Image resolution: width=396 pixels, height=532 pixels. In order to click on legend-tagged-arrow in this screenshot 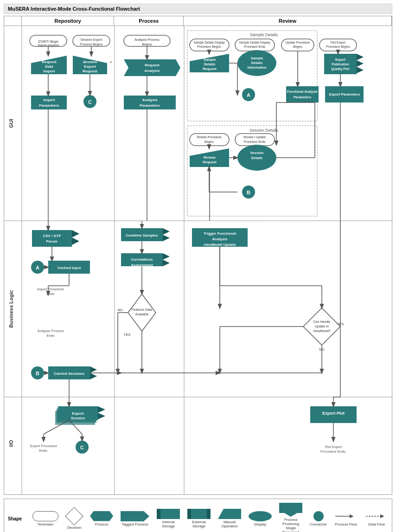, I will do `click(147, 516)`.